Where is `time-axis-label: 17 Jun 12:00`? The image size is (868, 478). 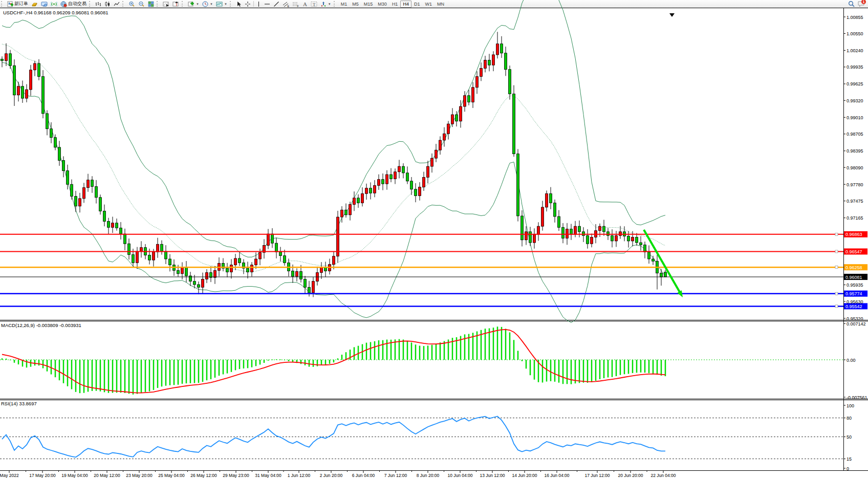 time-axis-label: 17 Jun 12:00 is located at coordinates (597, 475).